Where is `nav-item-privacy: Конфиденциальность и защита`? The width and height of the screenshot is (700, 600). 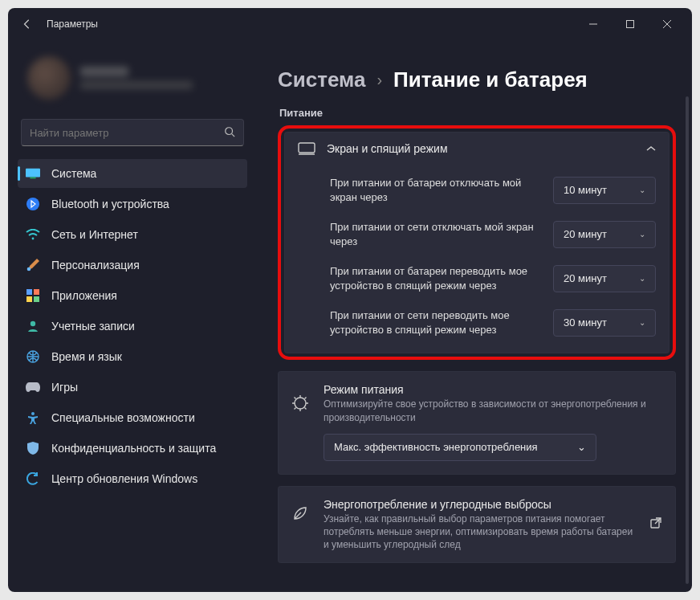 nav-item-privacy: Конфиденциальность и защита is located at coordinates (132, 448).